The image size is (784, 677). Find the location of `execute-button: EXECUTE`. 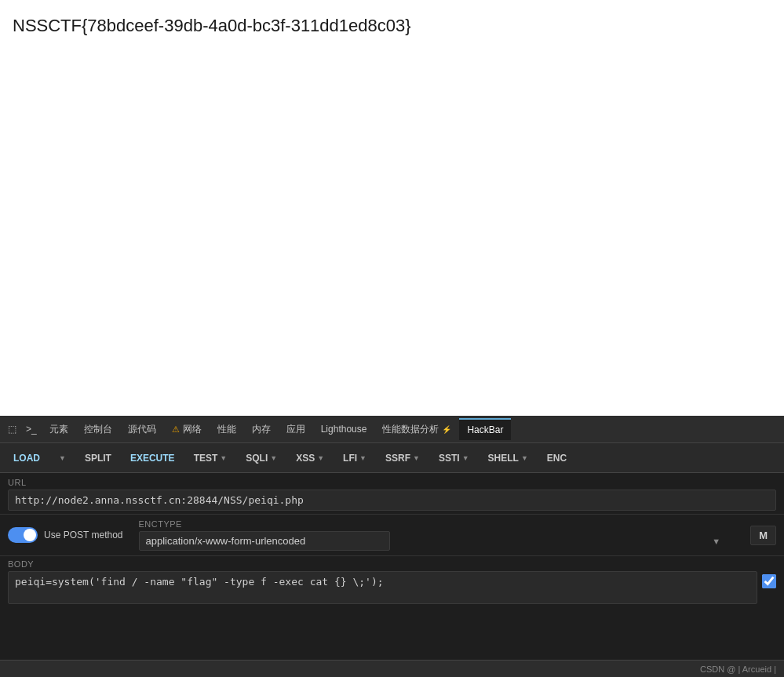

execute-button: EXECUTE is located at coordinates (152, 458).